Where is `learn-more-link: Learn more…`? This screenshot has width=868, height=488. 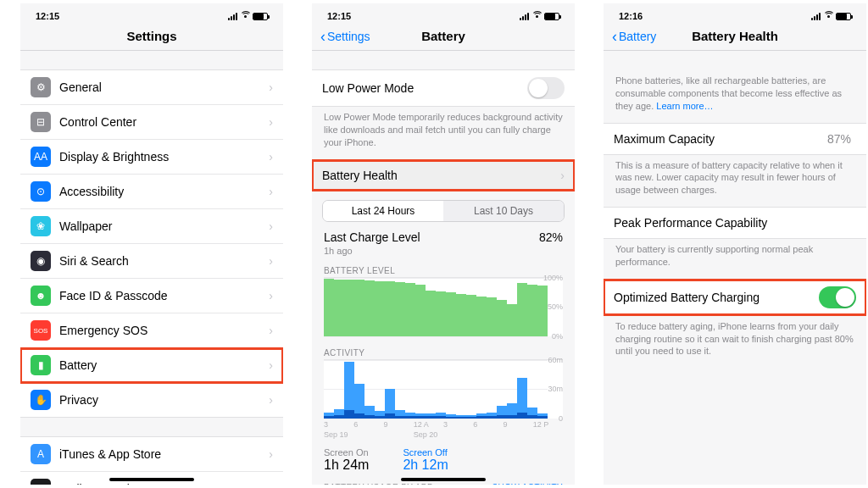 learn-more-link: Learn more… is located at coordinates (685, 106).